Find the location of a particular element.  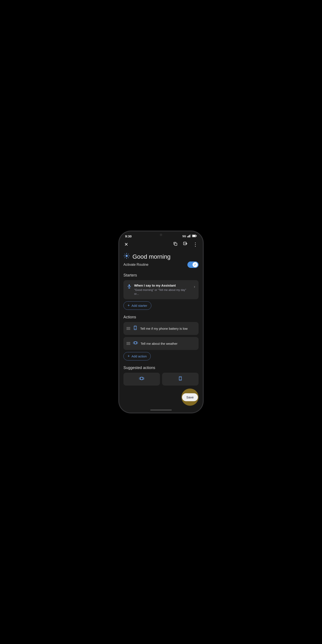

drag-handle-battery is located at coordinates (128, 328).